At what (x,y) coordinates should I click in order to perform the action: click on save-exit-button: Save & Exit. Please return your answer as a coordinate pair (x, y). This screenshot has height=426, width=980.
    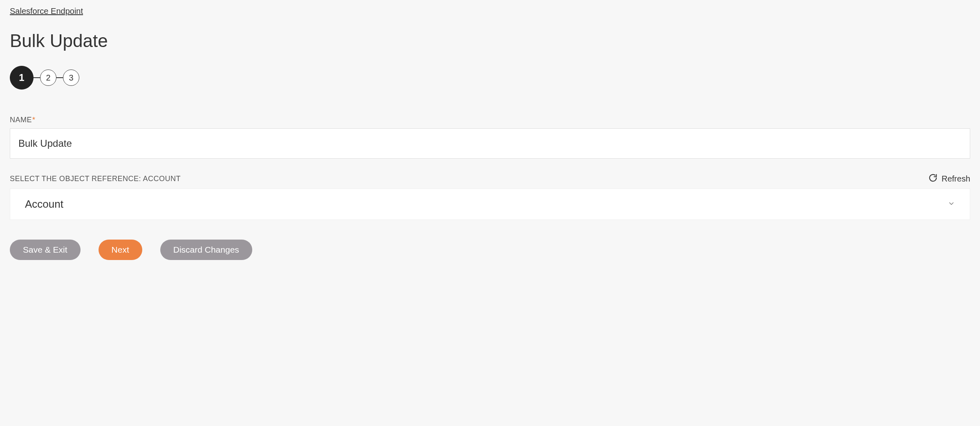
    Looking at the image, I should click on (45, 250).